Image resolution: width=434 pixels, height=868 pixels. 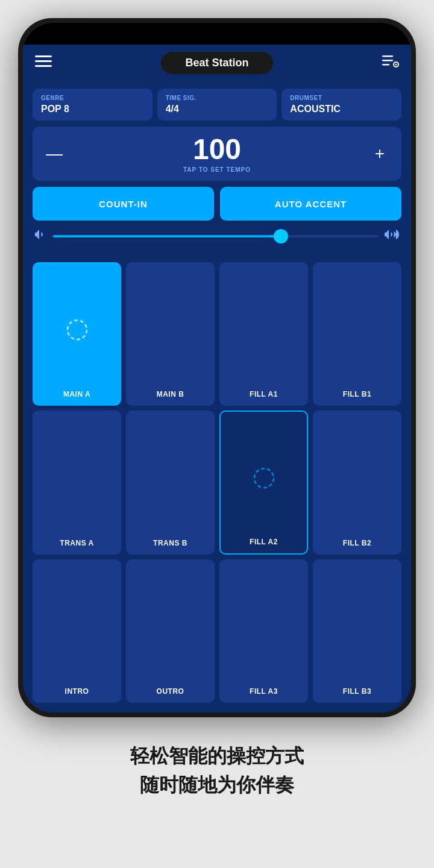 I want to click on pad-intro: INTRO, so click(x=77, y=631).